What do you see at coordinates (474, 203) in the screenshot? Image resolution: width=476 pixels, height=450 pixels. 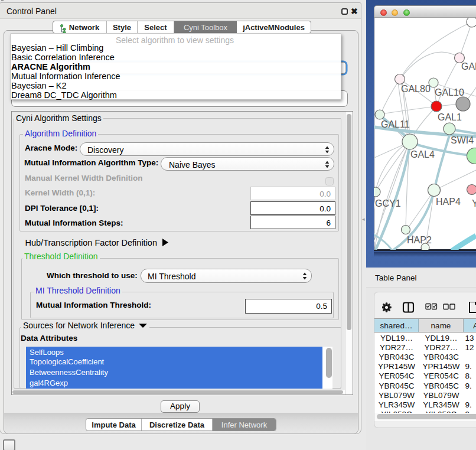 I see `svg-text: Y` at bounding box center [474, 203].